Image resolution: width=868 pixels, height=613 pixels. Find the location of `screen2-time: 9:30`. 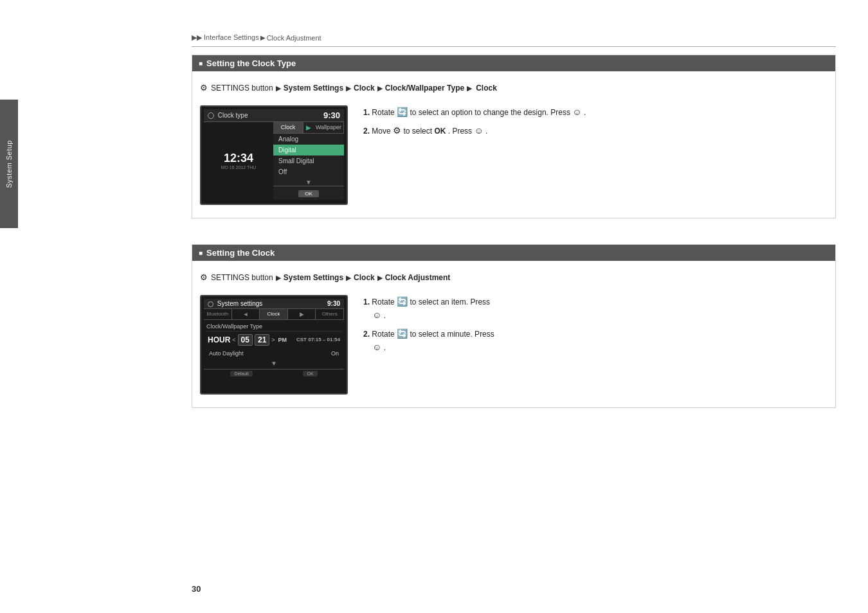

screen2-time: 9:30 is located at coordinates (334, 303).